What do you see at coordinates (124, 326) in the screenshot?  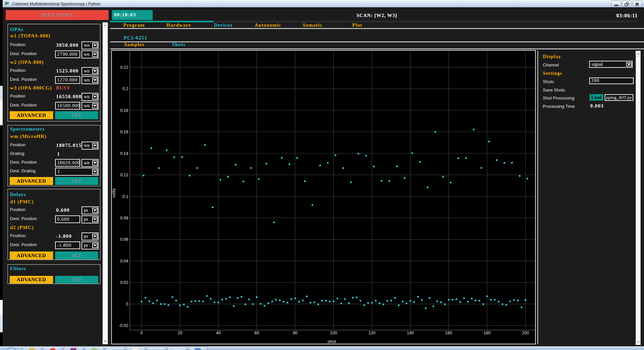 I see `svg-text: -0.02` at bounding box center [124, 326].